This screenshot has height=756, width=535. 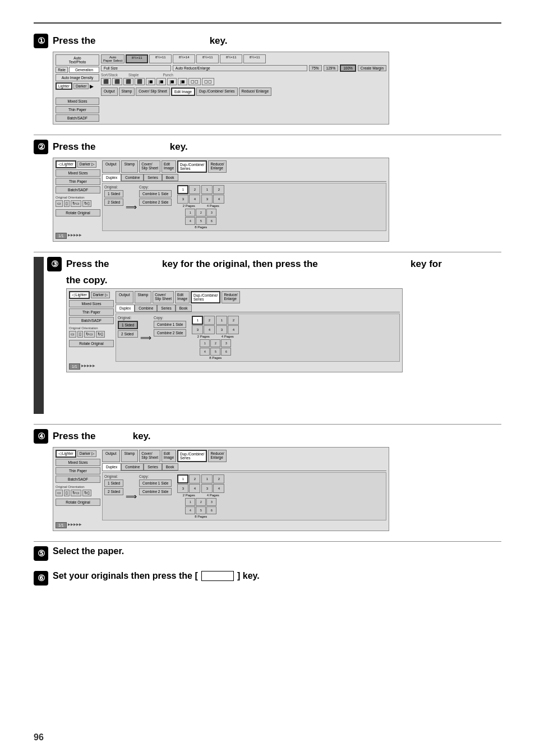 I want to click on sort-icon-3: ⬛, so click(x=128, y=82).